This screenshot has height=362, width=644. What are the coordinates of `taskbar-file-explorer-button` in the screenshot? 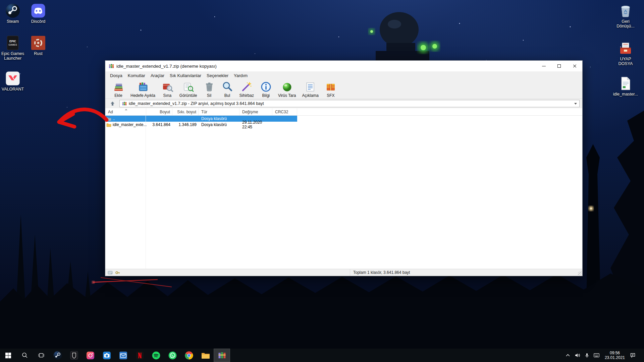 It's located at (205, 355).